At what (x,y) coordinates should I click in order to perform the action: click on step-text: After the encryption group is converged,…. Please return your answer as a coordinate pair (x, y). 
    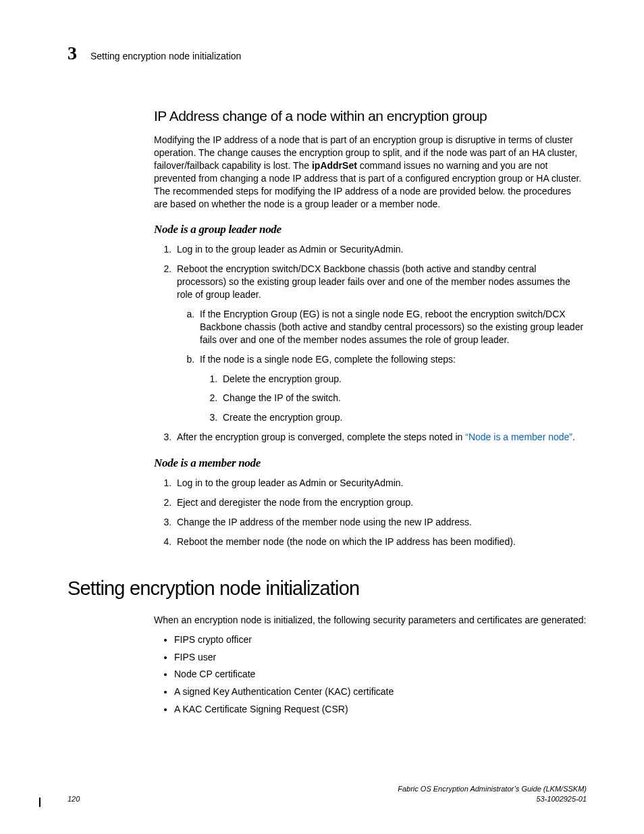
    Looking at the image, I should click on (321, 437).